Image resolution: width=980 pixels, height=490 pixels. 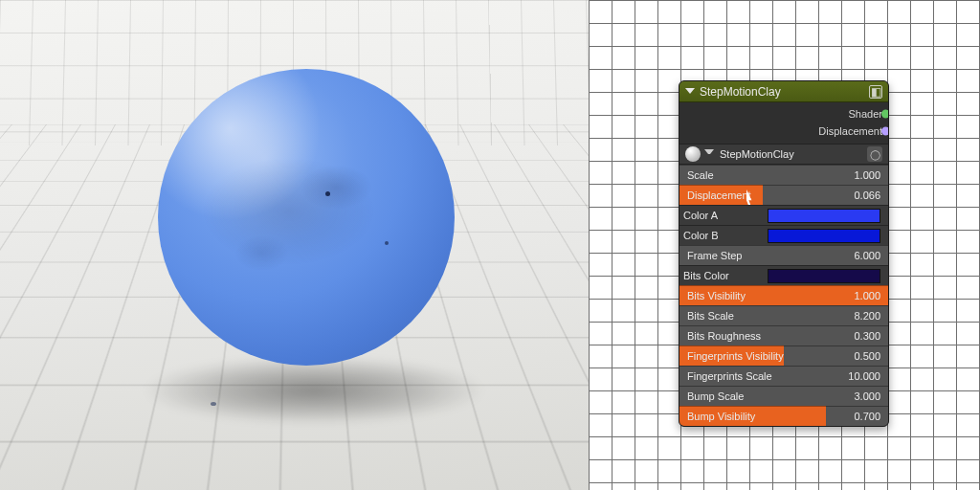 I want to click on material-preview-icon, so click(x=693, y=154).